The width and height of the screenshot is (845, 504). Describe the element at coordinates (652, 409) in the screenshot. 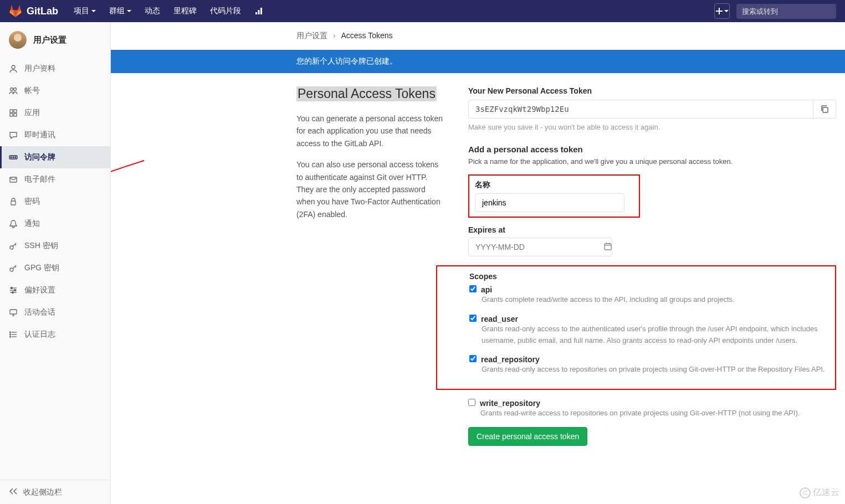

I see `scope-write_repository: write_repositoryGrants read-write access…` at that location.